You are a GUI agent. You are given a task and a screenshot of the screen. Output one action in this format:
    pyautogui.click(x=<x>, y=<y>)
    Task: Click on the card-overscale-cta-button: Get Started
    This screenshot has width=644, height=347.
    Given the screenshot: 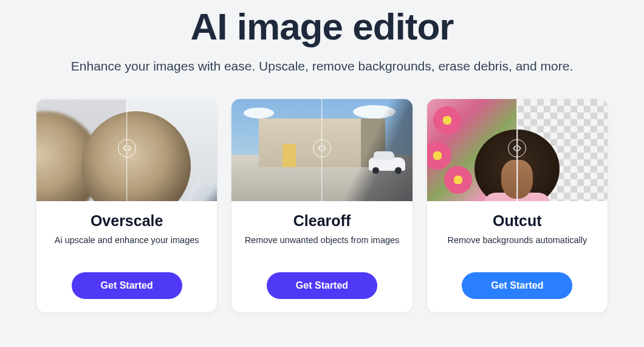 What is the action you would take?
    pyautogui.click(x=127, y=286)
    